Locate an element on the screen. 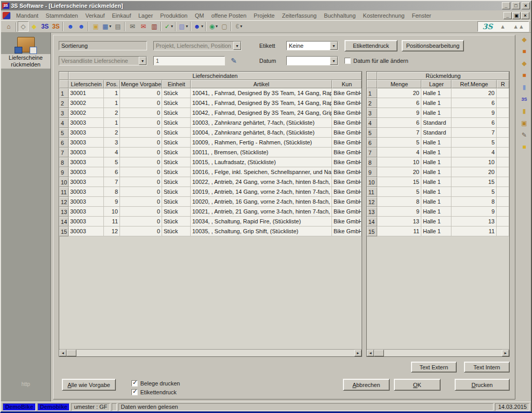 The width and height of the screenshot is (532, 413). belege-drucken-checkbox: ✓ is located at coordinates (135, 383).